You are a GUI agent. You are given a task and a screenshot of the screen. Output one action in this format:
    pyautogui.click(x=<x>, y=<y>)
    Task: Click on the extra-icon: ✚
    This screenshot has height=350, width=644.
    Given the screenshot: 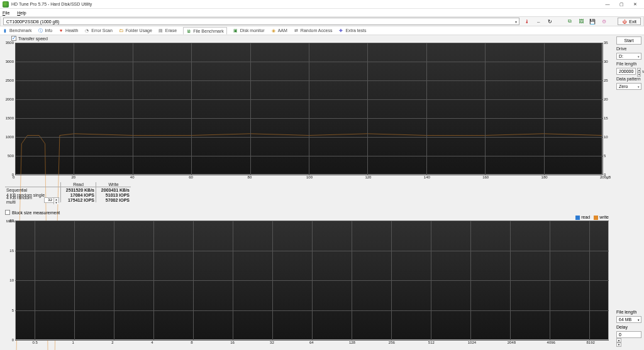 What is the action you would take?
    pyautogui.click(x=341, y=31)
    